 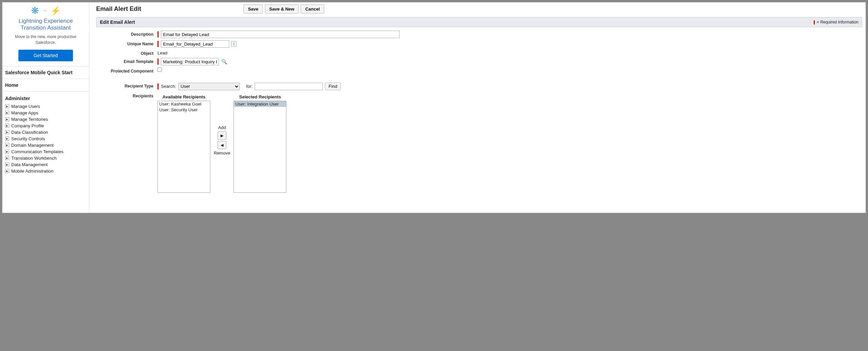 I want to click on tree-label: Domain Management, so click(x=32, y=145).